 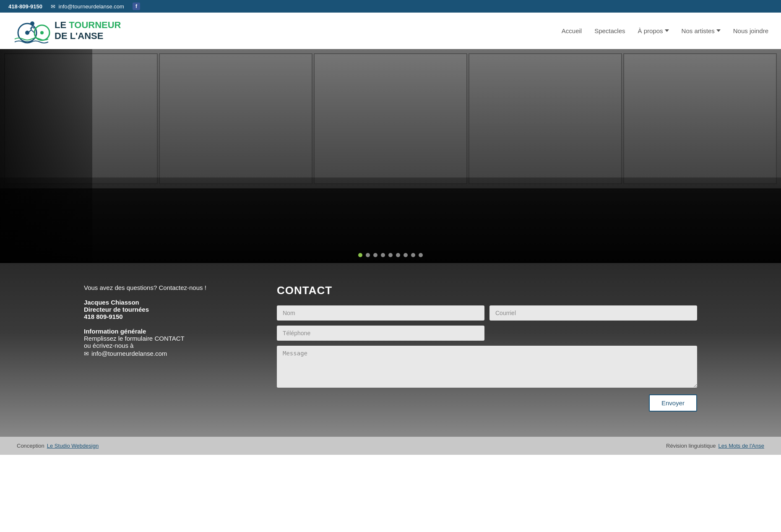 What do you see at coordinates (164, 316) in the screenshot?
I see `contact-phone: 418 809-9150` at bounding box center [164, 316].